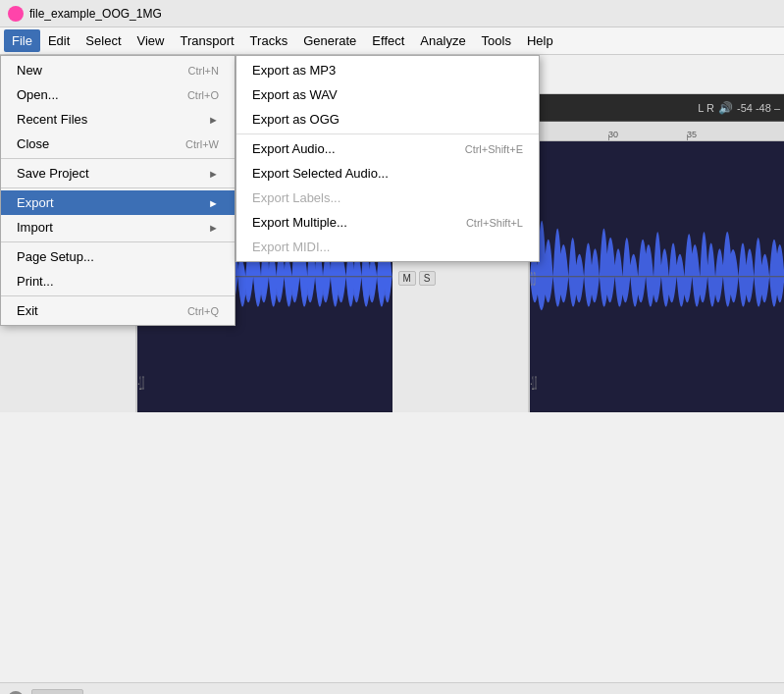 The image size is (784, 694). What do you see at coordinates (497, 41) in the screenshot?
I see `menu-tools: Tools` at bounding box center [497, 41].